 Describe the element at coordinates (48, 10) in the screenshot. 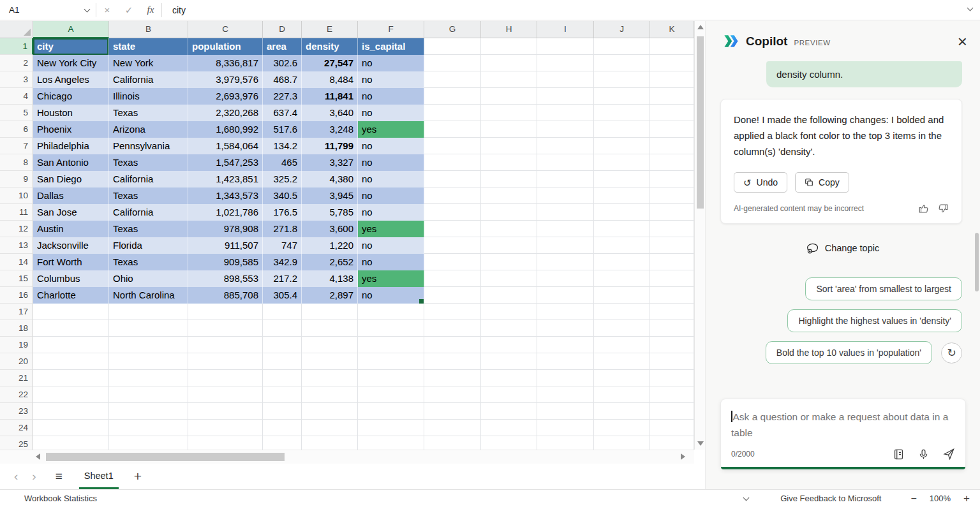

I see `name-box: A1` at that location.